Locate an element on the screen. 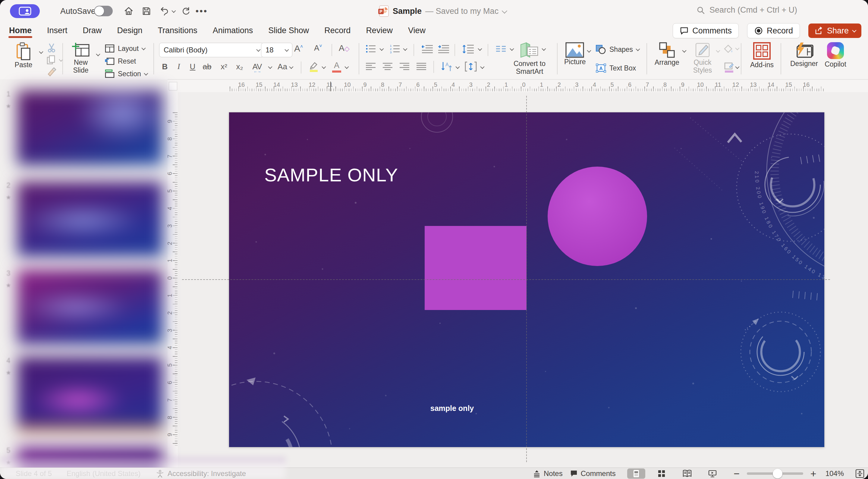 This screenshot has width=868, height=479. zoom-out-button: − is located at coordinates (737, 474).